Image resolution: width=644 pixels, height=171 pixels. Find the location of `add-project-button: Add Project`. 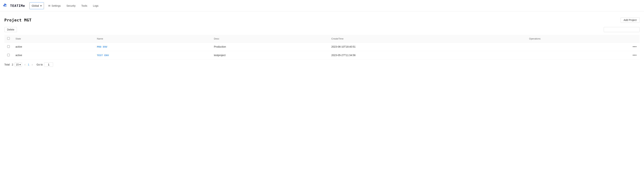

add-project-button: Add Project is located at coordinates (630, 20).